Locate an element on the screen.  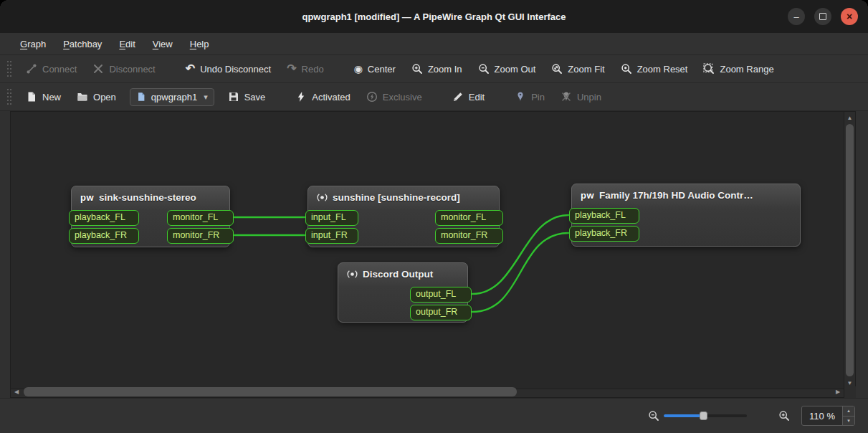
node-title: Discord Output is located at coordinates (398, 274).